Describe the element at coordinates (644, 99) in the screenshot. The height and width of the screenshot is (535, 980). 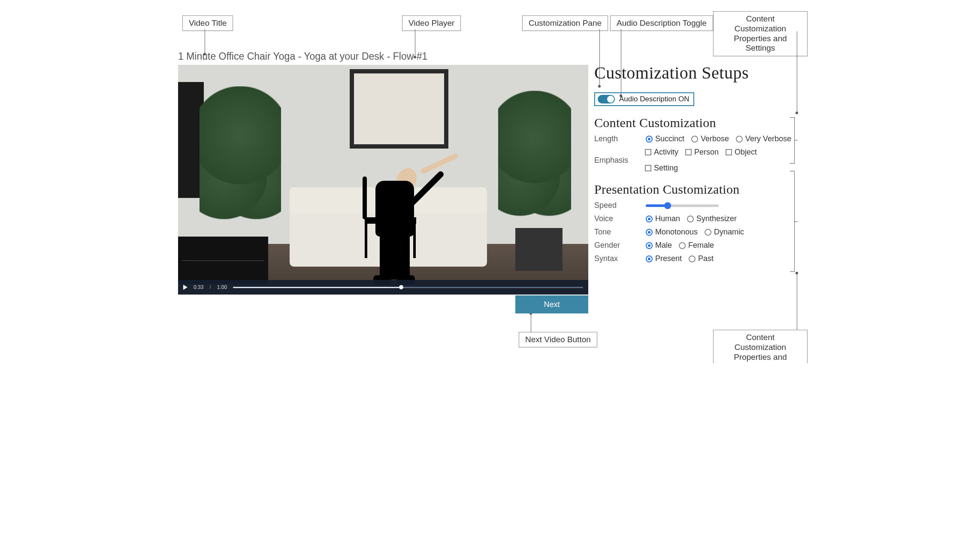
I see `audio-description-toggle: Audio Description ON` at that location.